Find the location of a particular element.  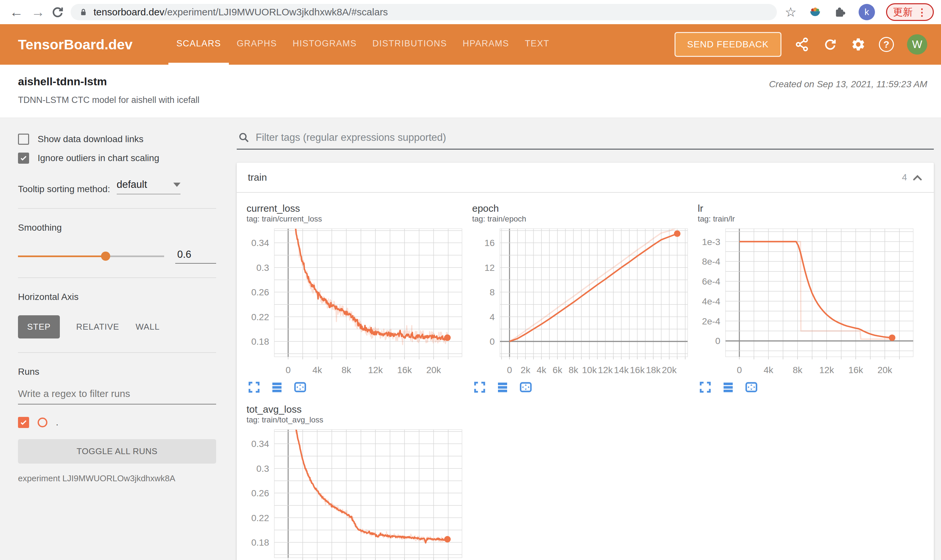

tab-hparams: HPARAMS is located at coordinates (486, 45).